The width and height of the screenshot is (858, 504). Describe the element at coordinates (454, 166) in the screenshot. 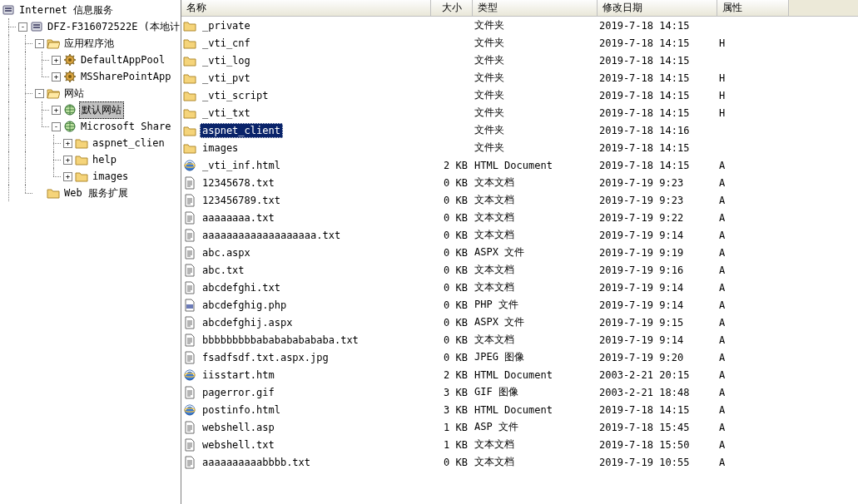

I see `file-size: 2 KB` at that location.